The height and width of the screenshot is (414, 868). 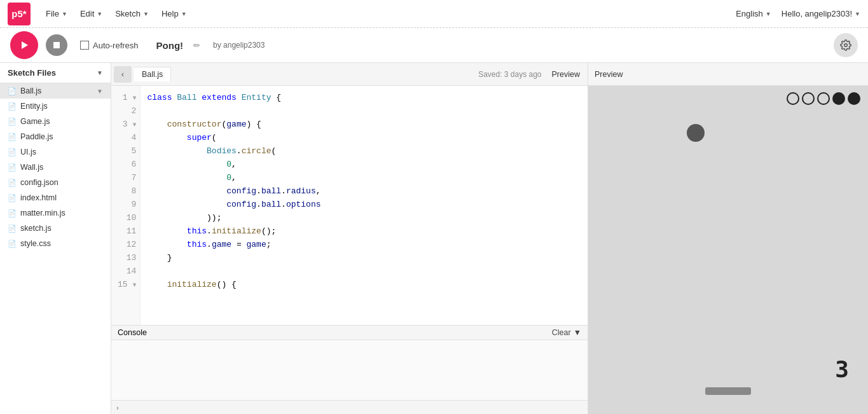 What do you see at coordinates (126, 205) in the screenshot?
I see `line-numbers: 1 ▼ 2 3 ▼ 4 5 6 7 8 9 10 11 12 13 14 15 …` at bounding box center [126, 205].